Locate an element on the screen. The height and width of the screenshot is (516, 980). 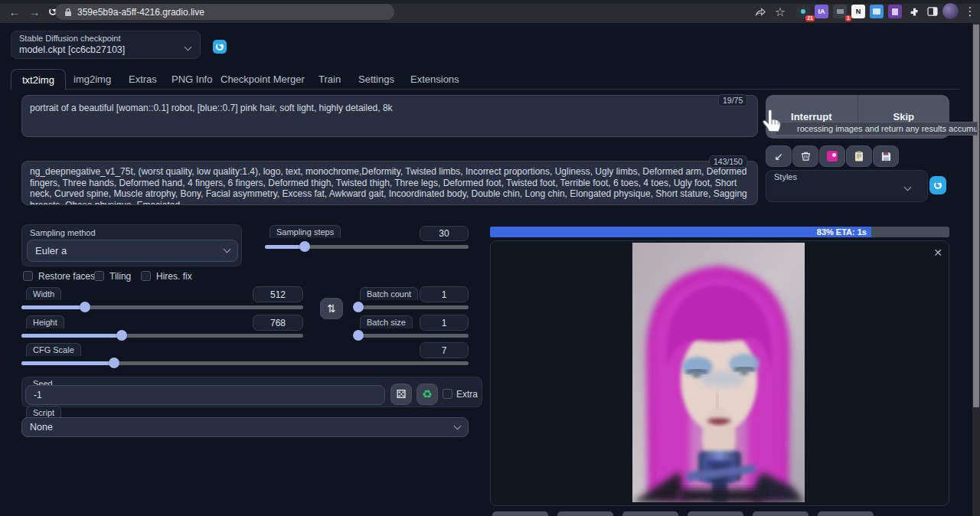
batch-count-value: 1 is located at coordinates (444, 294).